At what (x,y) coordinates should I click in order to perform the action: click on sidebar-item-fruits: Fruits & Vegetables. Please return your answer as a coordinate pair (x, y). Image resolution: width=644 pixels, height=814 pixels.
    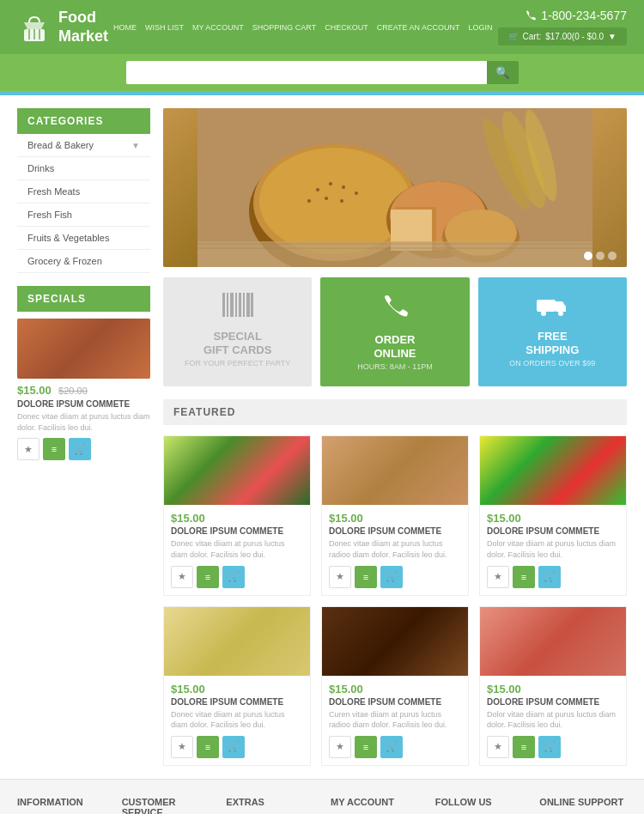
    Looking at the image, I should click on (84, 239).